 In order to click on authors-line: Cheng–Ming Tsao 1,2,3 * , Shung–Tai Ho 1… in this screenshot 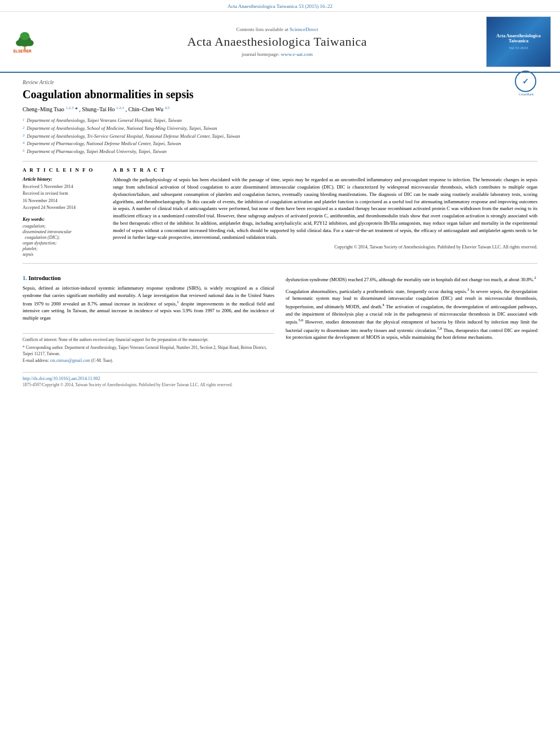, I will do `click(280, 109)`.